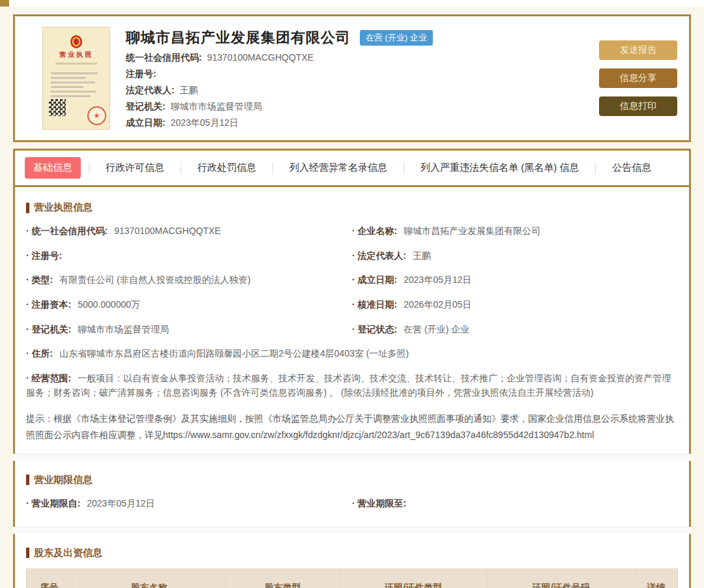  Describe the element at coordinates (352, 553) in the screenshot. I see `section-title-shareholders: 股东及出资信息` at that location.